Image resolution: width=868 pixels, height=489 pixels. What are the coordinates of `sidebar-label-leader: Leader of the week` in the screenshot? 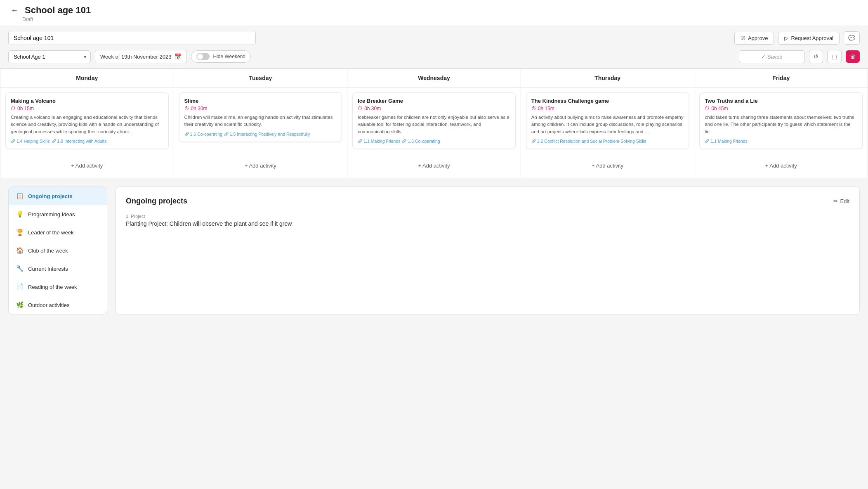 It's located at (51, 233).